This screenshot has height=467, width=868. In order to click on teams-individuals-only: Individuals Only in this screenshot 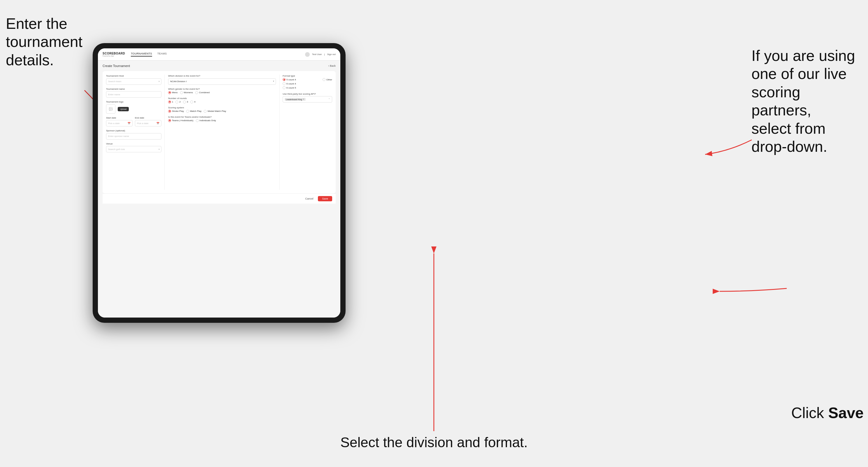, I will do `click(206, 121)`.